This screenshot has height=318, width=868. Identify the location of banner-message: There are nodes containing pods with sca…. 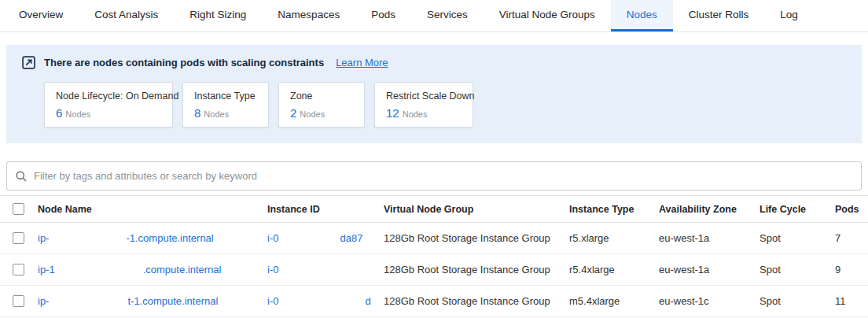
(184, 63).